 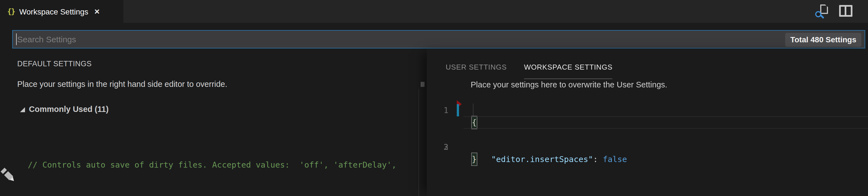 What do you see at coordinates (16, 39) in the screenshot?
I see `text-cursor` at bounding box center [16, 39].